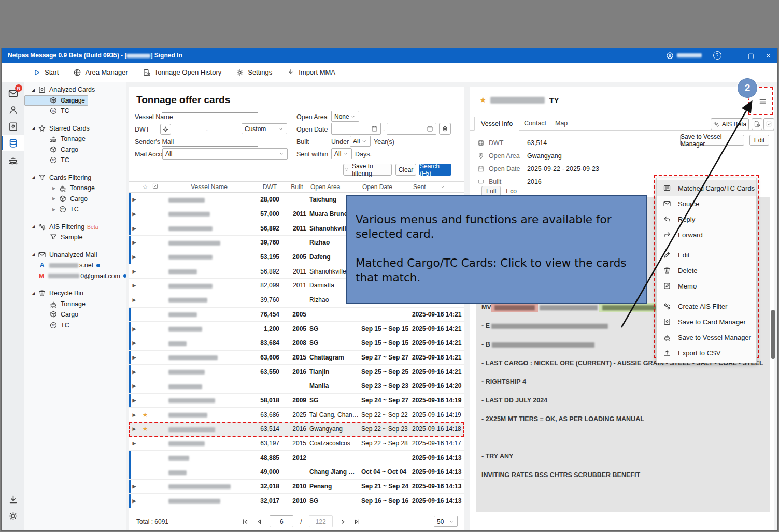 The height and width of the screenshot is (532, 779). Describe the element at coordinates (297, 187) in the screenshot. I see `col-built: Built` at that location.